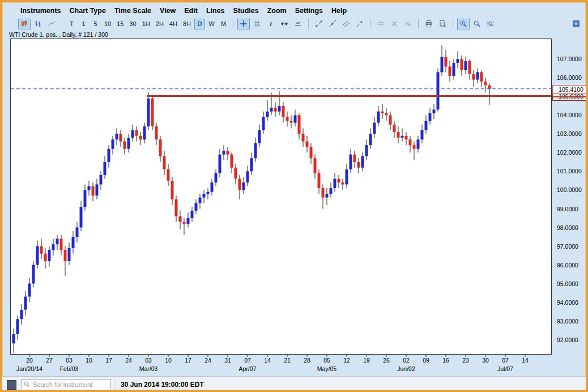  I want to click on timeframe-d-button: D, so click(199, 24).